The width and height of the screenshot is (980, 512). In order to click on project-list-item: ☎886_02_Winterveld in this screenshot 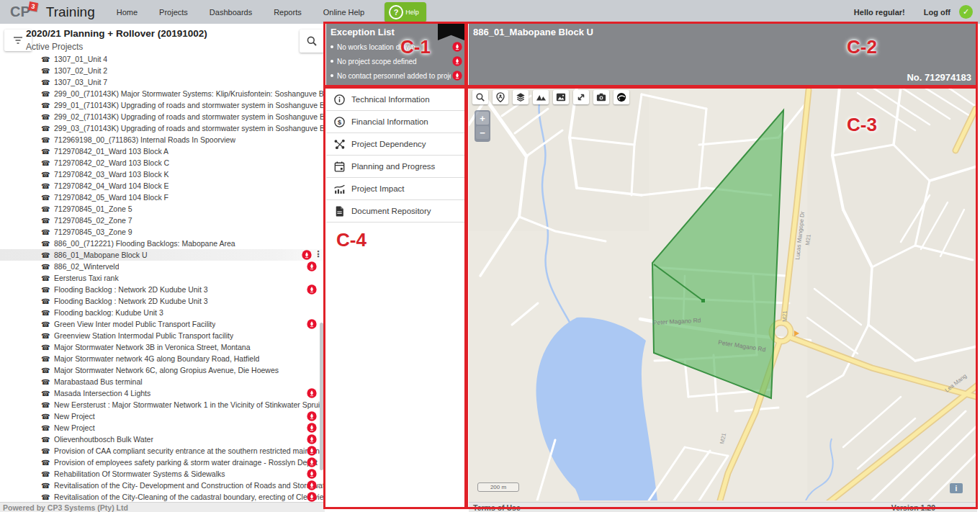, I will do `click(162, 266)`.